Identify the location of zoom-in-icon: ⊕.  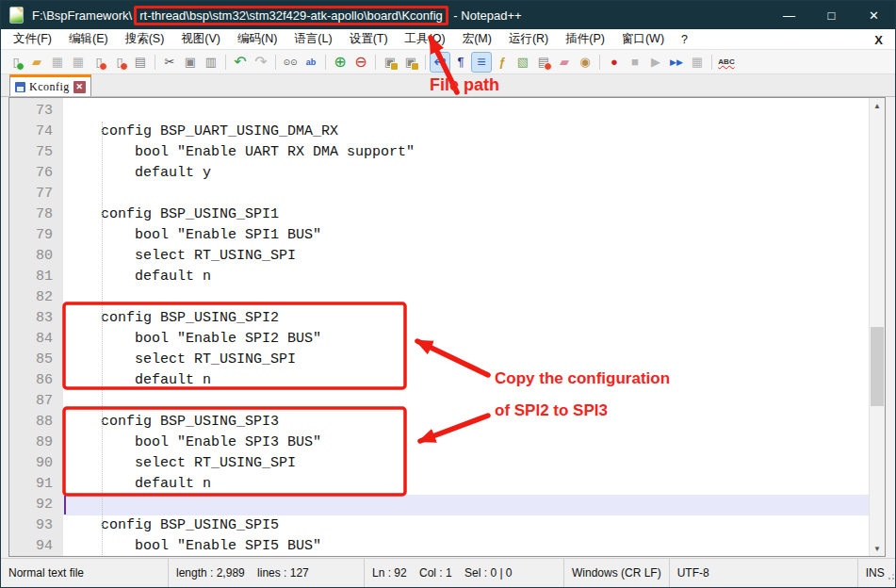
(340, 62).